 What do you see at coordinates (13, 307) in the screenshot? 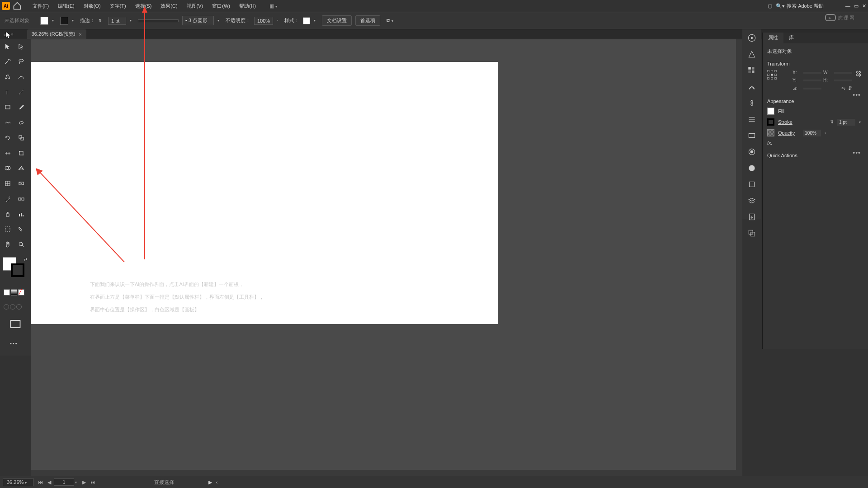
I see `draw-behind-icon` at bounding box center [13, 307].